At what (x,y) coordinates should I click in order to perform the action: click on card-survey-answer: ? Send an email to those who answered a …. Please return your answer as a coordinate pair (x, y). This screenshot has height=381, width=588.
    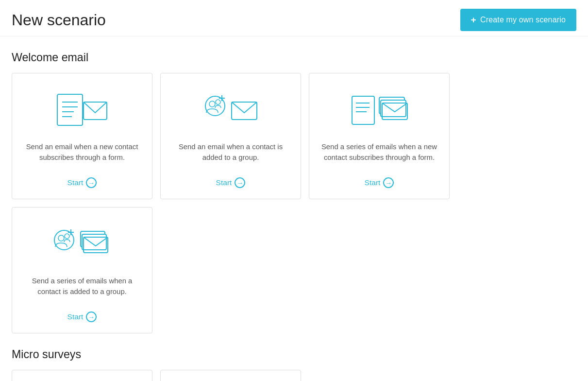
    Looking at the image, I should click on (82, 375).